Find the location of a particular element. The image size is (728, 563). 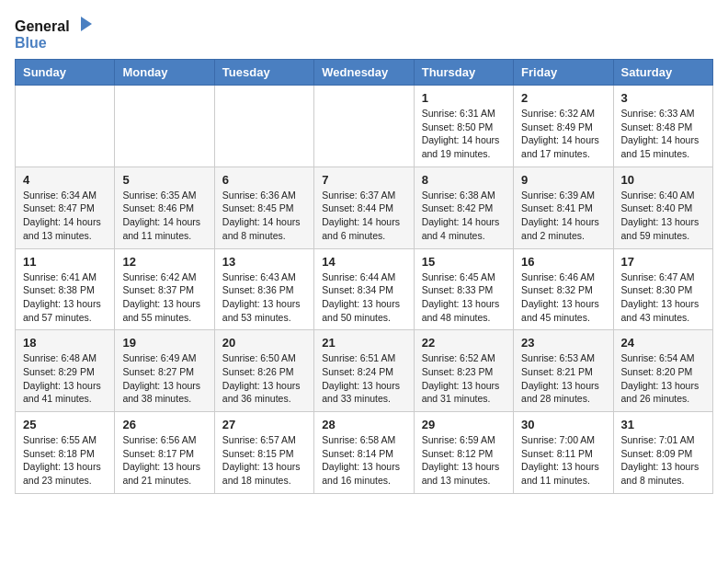

cell-date: 12 is located at coordinates (164, 261).